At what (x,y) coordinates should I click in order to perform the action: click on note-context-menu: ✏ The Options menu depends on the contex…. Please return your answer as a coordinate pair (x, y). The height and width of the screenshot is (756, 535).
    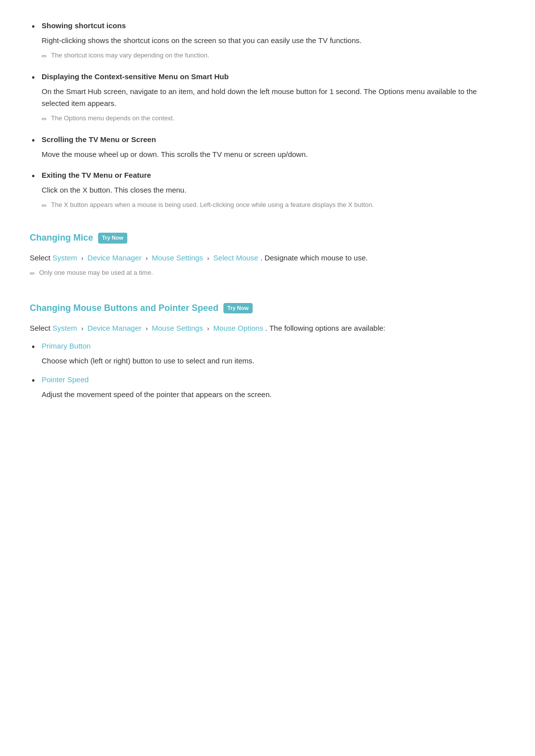
    Looking at the image, I should click on (273, 119).